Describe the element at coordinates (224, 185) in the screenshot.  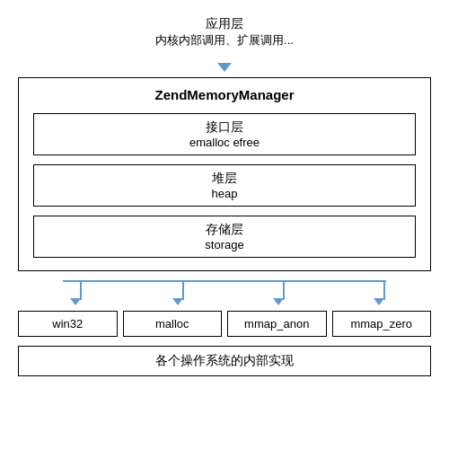
I see `heap-box: 堆层 heap` at that location.